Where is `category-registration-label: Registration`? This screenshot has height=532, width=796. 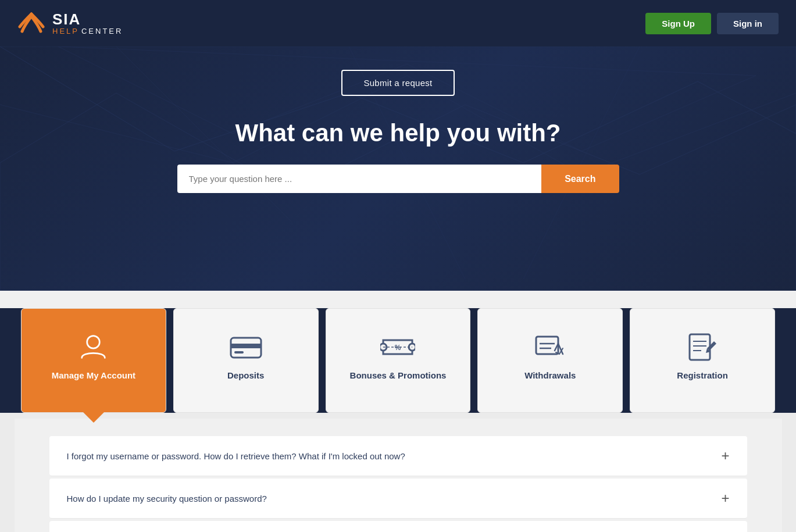
category-registration-label: Registration is located at coordinates (702, 376).